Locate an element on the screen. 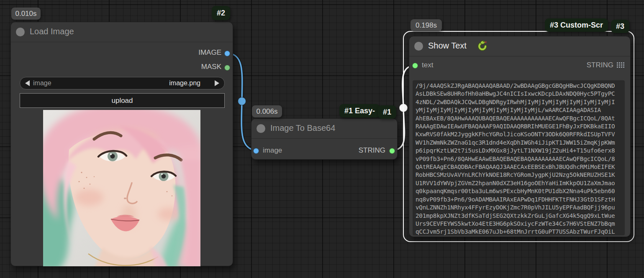 The width and height of the screenshot is (644, 278). node-title: Image To Base64 is located at coordinates (303, 128).